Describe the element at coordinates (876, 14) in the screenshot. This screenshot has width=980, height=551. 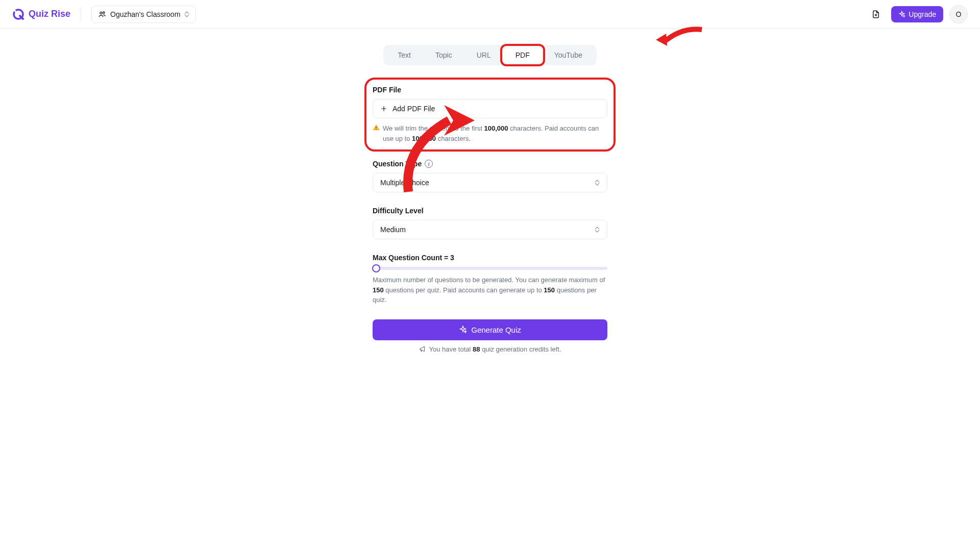
I see `document-add-button` at that location.